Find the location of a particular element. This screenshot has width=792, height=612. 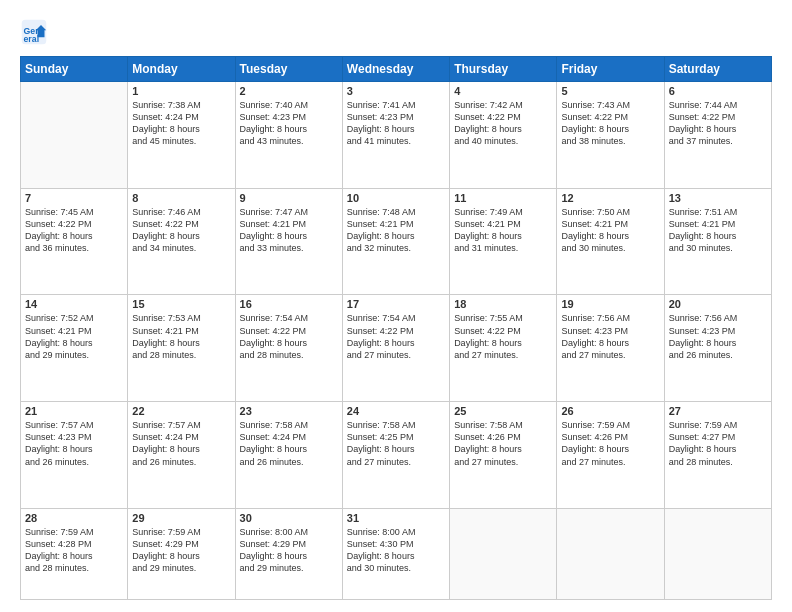

cell-content: Sunrise: 7:53 AM Sunset: 4:21 PM Dayligh… is located at coordinates (181, 336).